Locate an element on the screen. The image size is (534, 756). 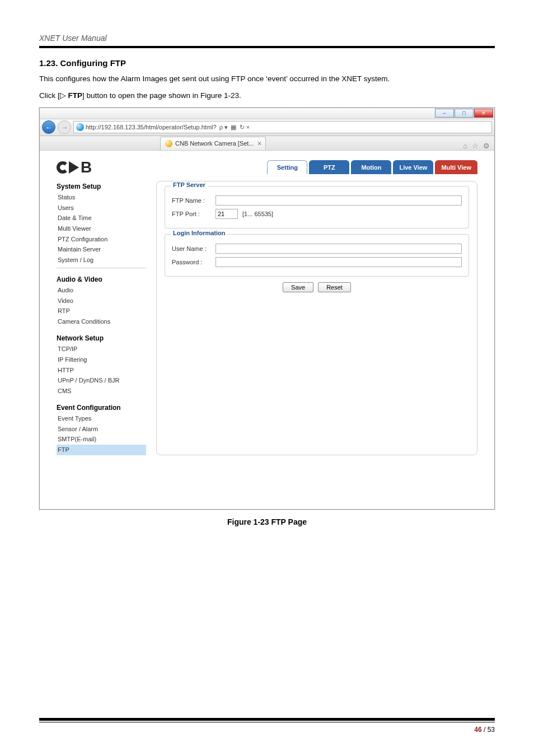
sidebar-item-upnp-dyndns-bjr: UPnP / DynDNS / BJR is located at coordinates (101, 381).